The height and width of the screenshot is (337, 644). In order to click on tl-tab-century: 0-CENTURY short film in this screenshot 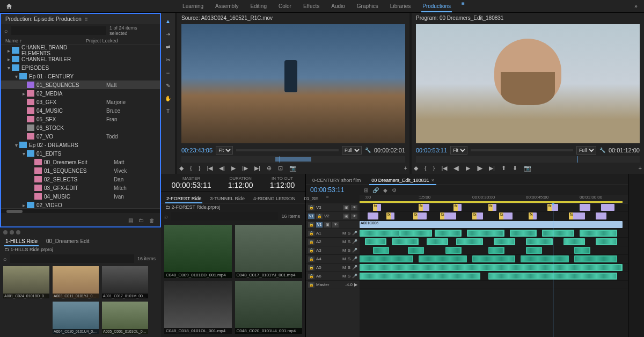, I will do `click(336, 180)`.